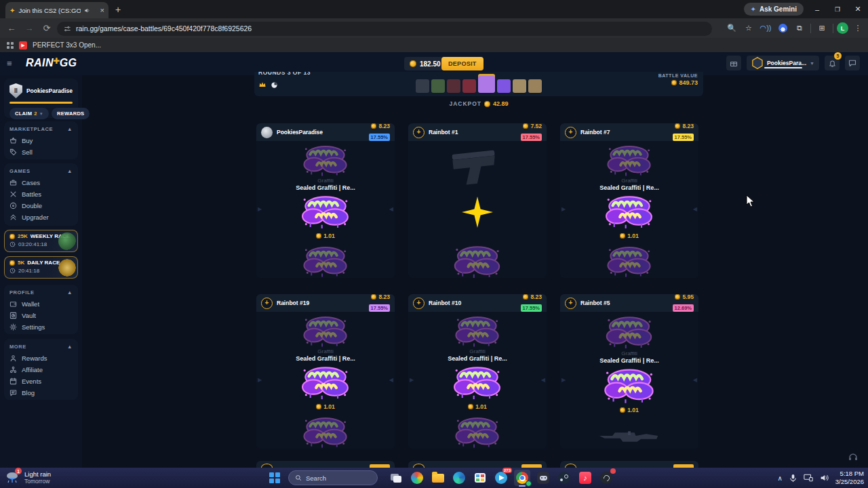  What do you see at coordinates (41, 358) in the screenshot?
I see `sidebar-item-rewards: Rewards` at bounding box center [41, 358].